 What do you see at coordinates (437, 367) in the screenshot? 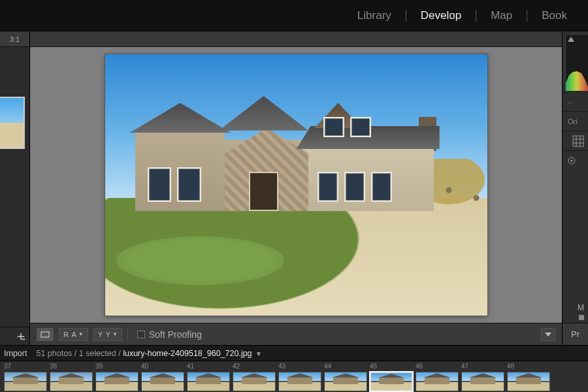
I see `filmstrip-index: 46` at bounding box center [437, 367].